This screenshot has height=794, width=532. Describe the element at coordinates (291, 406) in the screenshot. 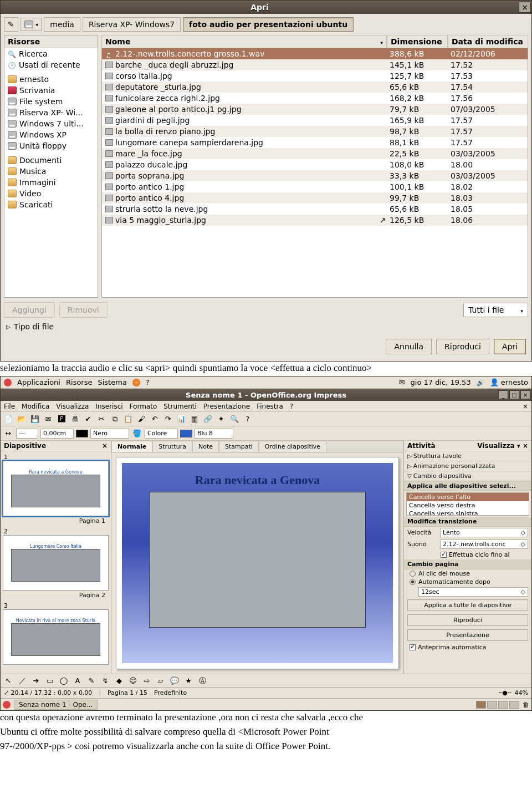

I see `menu-help: ?` at that location.